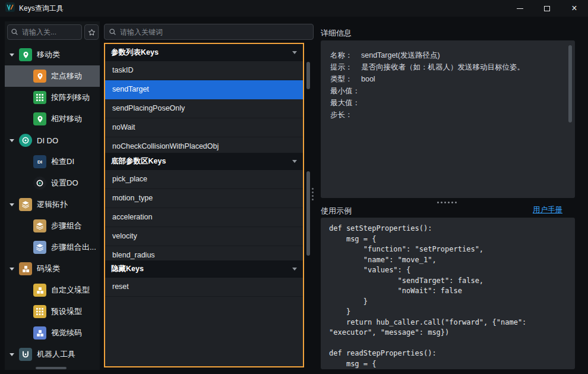  I want to click on tree-item-label: 步骤组合, so click(67, 226).